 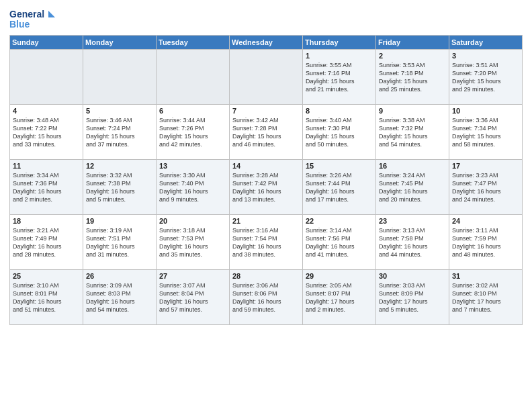 What do you see at coordinates (46, 166) in the screenshot?
I see `day-number: 11` at bounding box center [46, 166].